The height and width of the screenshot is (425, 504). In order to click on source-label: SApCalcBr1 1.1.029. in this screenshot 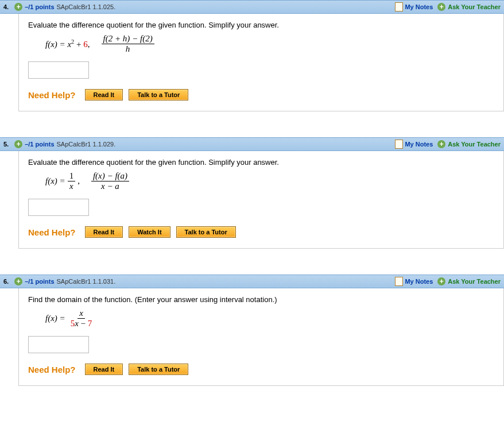, I will do `click(86, 144)`.